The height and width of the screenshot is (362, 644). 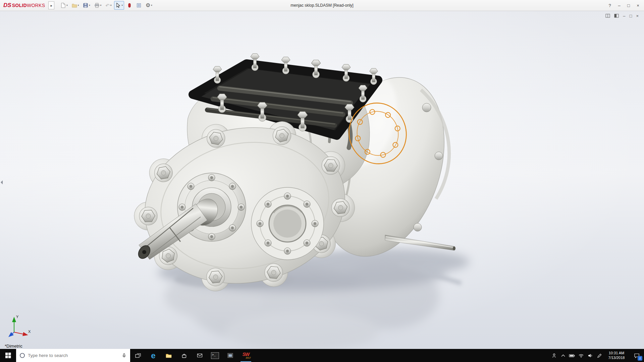 What do you see at coordinates (287, 224) in the screenshot?
I see `bearing-hub-center` at bounding box center [287, 224].